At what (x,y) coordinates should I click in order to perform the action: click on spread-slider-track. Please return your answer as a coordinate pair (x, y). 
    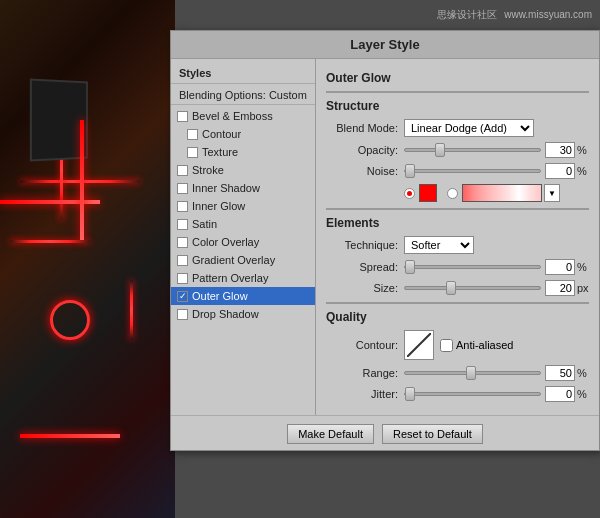
    Looking at the image, I should click on (472, 267).